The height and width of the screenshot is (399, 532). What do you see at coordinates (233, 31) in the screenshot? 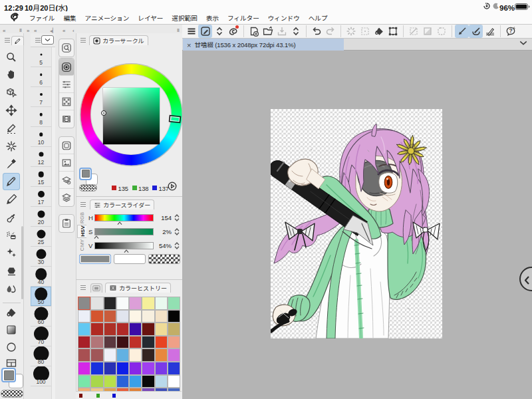
I see `toolbar-clip-studio` at bounding box center [233, 31].